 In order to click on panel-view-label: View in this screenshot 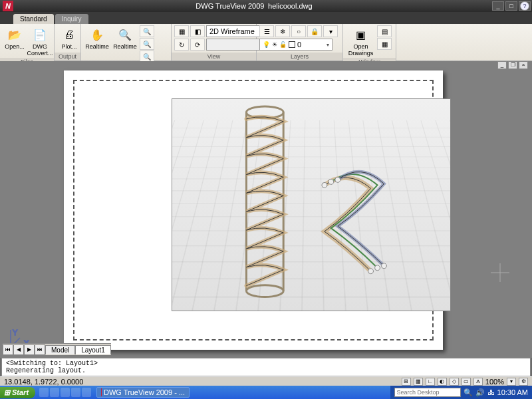, I will do `click(214, 57)`.